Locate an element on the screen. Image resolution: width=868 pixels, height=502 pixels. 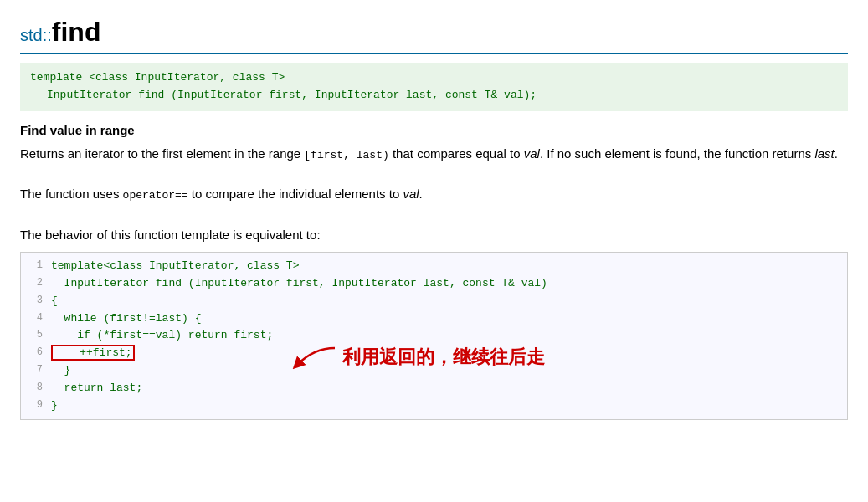
line-content: InputIterator find (InputIterator first,… is located at coordinates (300, 284).